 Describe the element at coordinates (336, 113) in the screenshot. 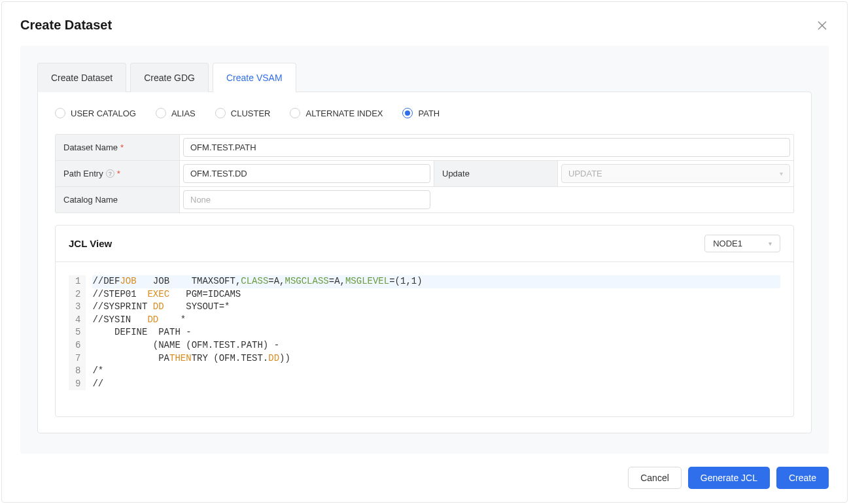

I see `radio-alternate-index: ALTERNATE INDEX` at that location.